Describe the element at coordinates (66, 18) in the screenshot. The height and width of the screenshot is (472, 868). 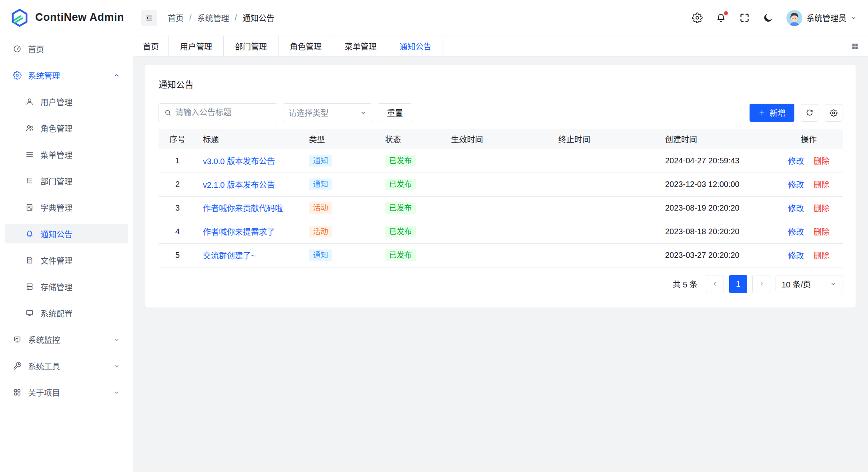
I see `logo-row: ContiNew Admin` at that location.